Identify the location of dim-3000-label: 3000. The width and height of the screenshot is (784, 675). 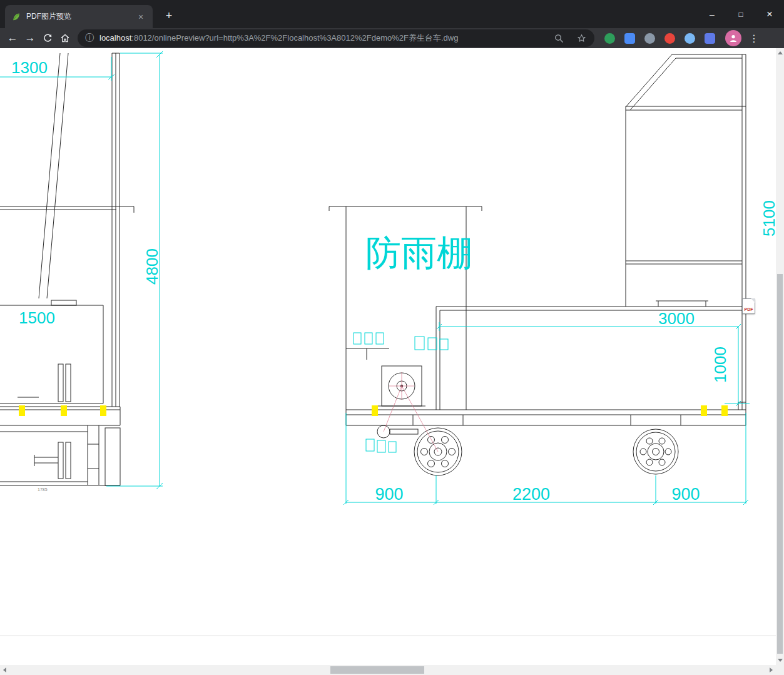
(676, 318).